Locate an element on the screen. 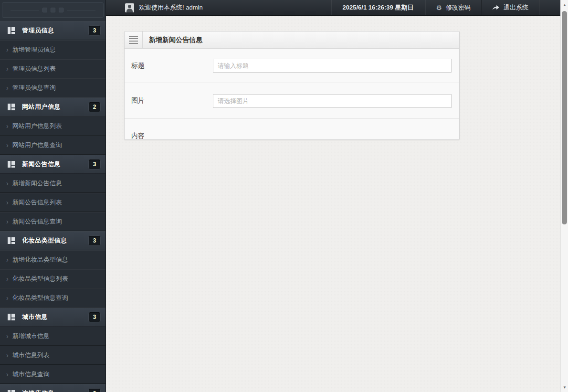 The width and height of the screenshot is (568, 392). field-label: 标题 is located at coordinates (172, 66).